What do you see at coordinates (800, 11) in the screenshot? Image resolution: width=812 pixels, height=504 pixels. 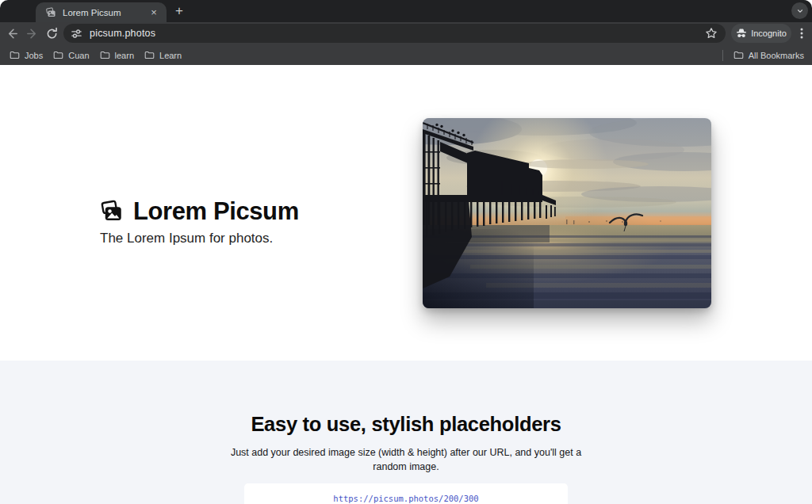 I see `chevron-down-icon` at bounding box center [800, 11].